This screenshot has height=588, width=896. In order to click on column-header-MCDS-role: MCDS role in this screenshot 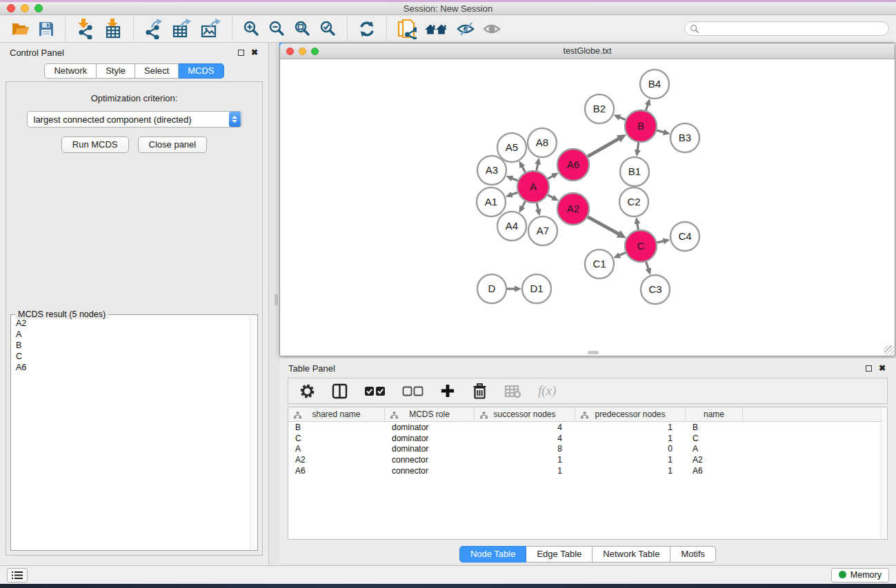, I will do `click(430, 414)`.